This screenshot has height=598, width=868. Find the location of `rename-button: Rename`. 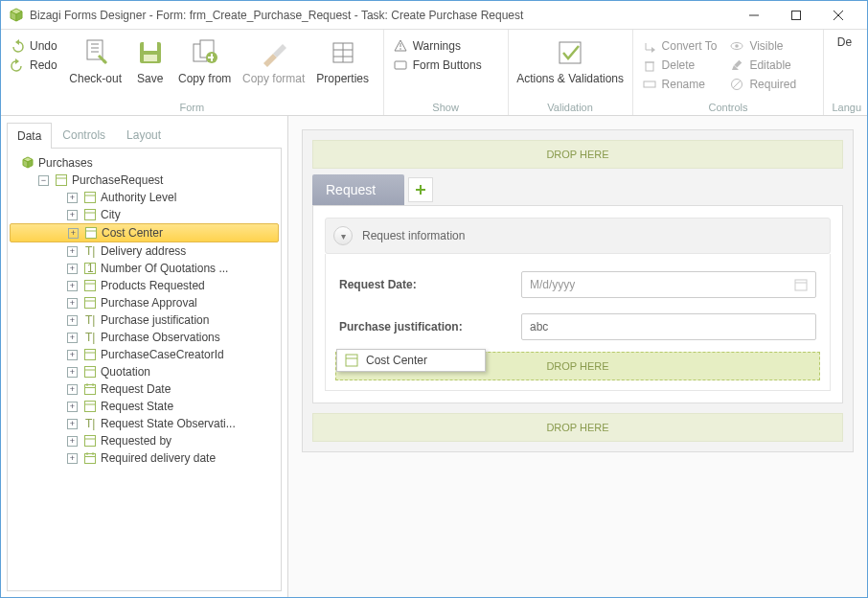

rename-button: Rename is located at coordinates (680, 84).